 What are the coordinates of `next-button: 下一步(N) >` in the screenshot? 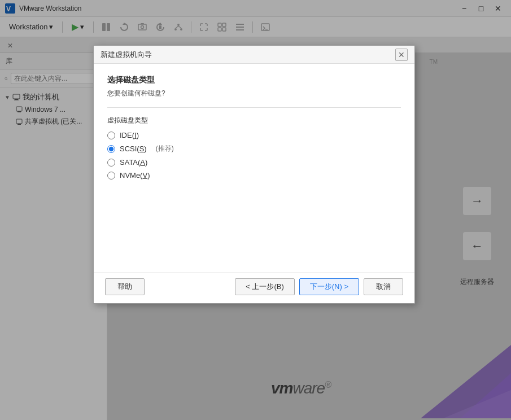 It's located at (329, 287).